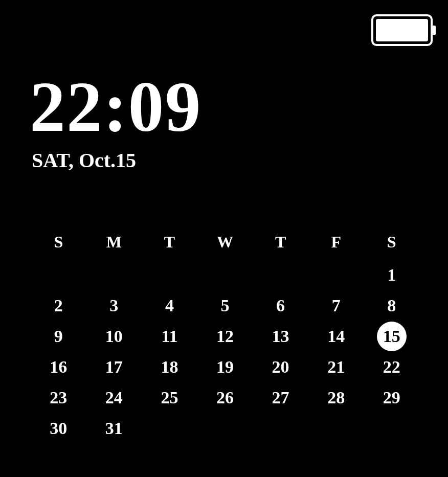  Describe the element at coordinates (336, 367) in the screenshot. I see `calendar-day-number: 21` at that location.